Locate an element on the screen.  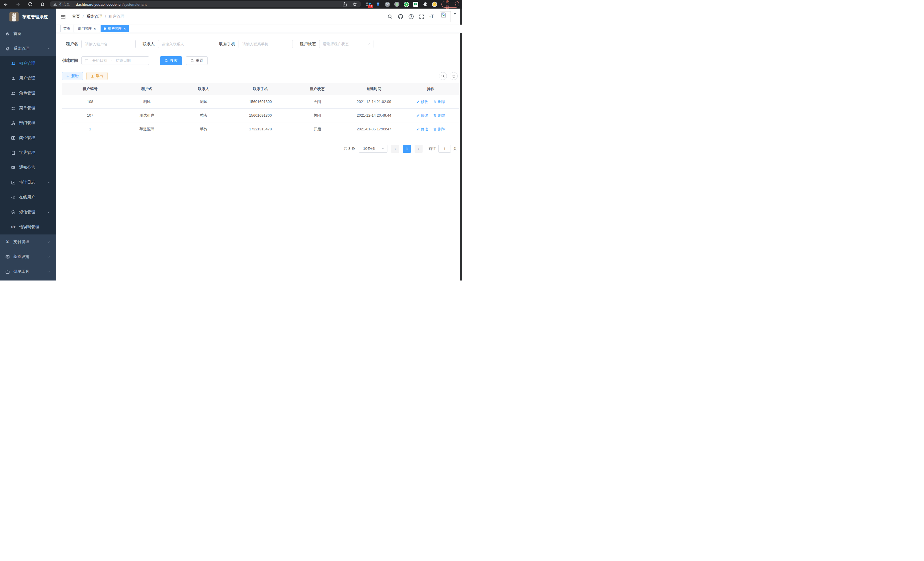
create-time-range-picker: 开始日期 - 结束日期 is located at coordinates (116, 61).